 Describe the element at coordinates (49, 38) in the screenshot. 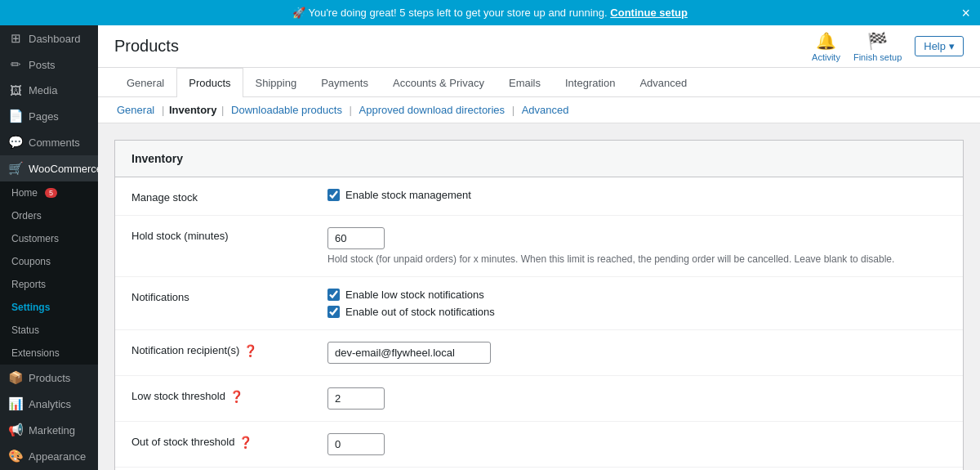

I see `sidebar-item-dashboard: ⊞ Dashboard` at that location.